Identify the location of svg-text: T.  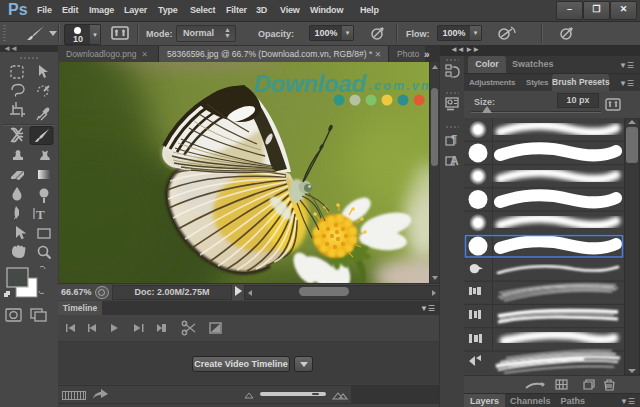
(40, 214).